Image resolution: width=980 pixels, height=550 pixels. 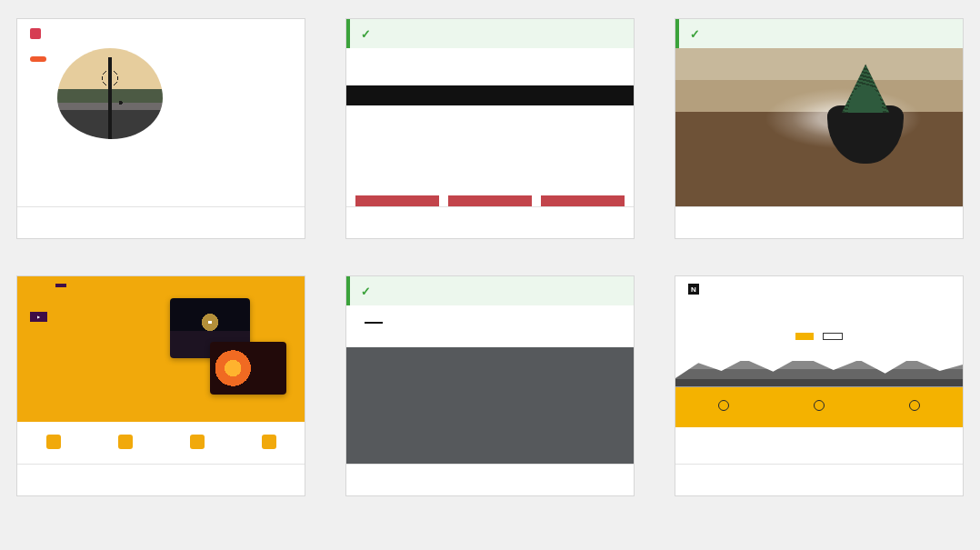 What do you see at coordinates (694, 289) in the screenshot?
I see `preview-logo-icon: N` at bounding box center [694, 289].